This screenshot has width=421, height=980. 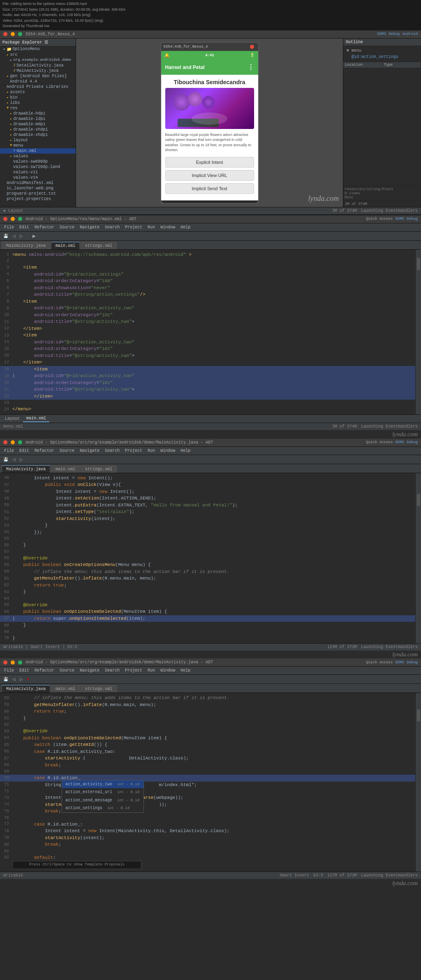 I want to click on java1-scrollbar, so click(x=418, y=559).